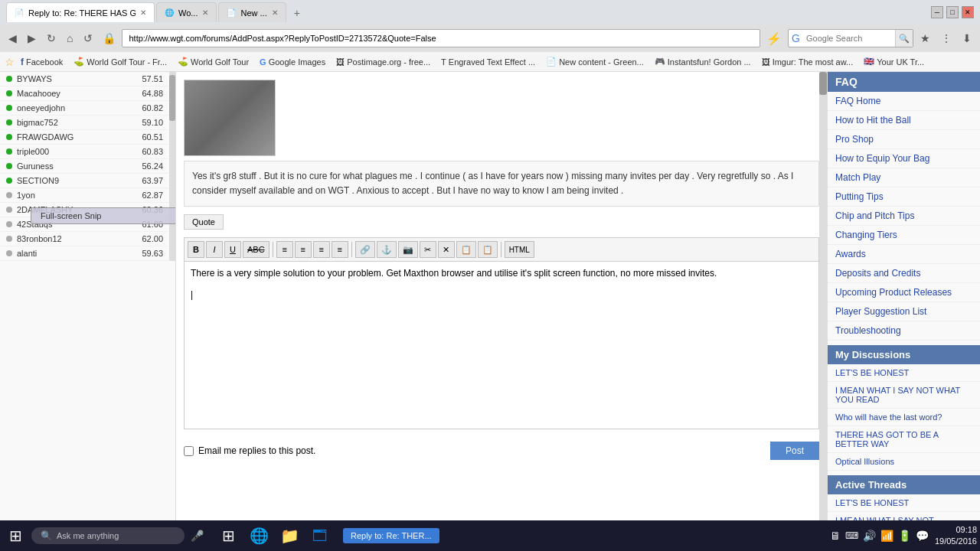 The image size is (980, 551). What do you see at coordinates (233, 249) in the screenshot?
I see `underline-btn: U` at bounding box center [233, 249].